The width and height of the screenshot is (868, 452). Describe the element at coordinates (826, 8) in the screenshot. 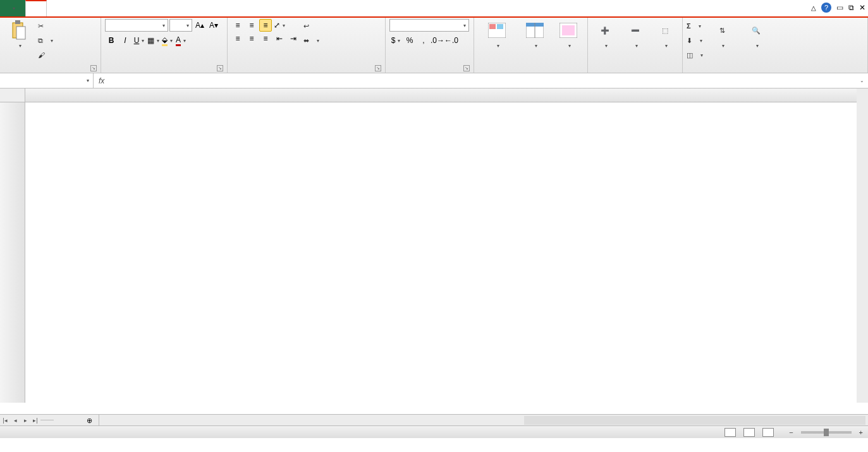

I see `help-icon: ?` at that location.